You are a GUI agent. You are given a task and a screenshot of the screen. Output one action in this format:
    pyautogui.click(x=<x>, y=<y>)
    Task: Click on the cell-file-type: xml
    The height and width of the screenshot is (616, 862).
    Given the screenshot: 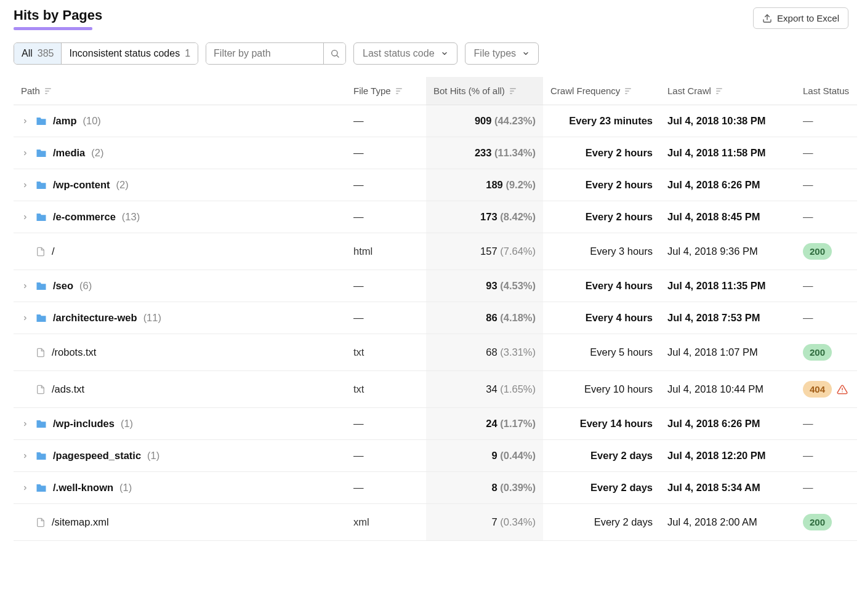 What is the action you would take?
    pyautogui.click(x=386, y=522)
    